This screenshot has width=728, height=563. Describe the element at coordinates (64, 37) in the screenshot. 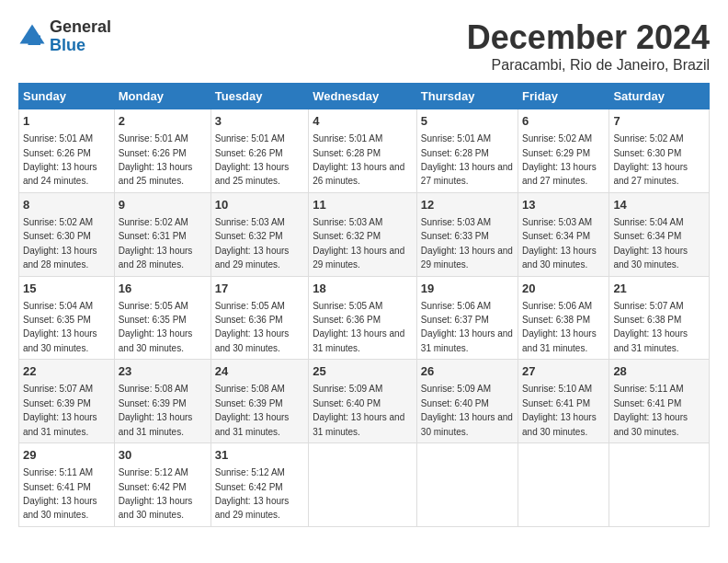

I see `logo: General Blue` at that location.